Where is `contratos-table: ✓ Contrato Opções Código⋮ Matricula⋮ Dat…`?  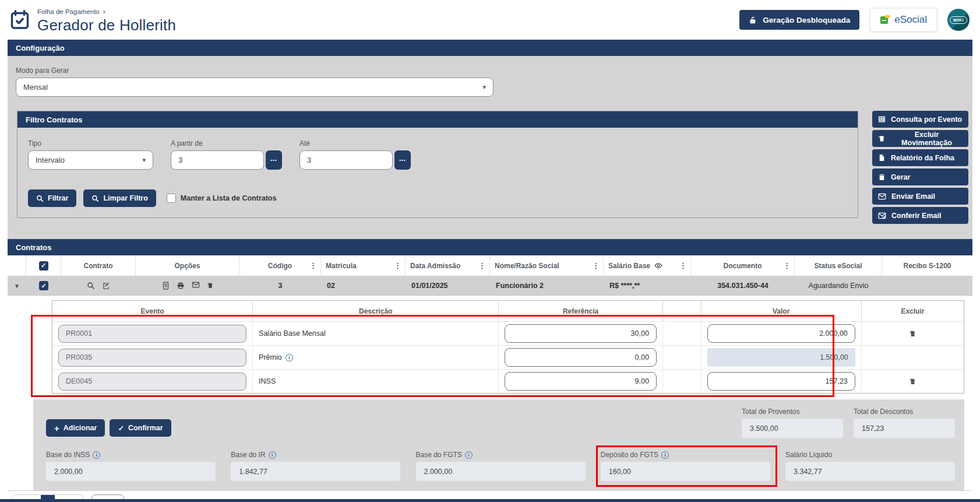 contratos-table: ✓ Contrato Opções Código⋮ Matricula⋮ Dat… is located at coordinates (490, 275).